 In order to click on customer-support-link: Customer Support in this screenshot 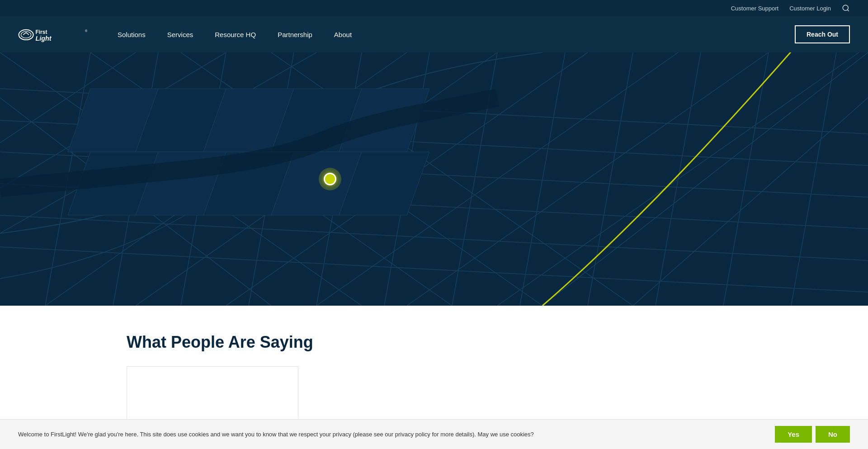, I will do `click(755, 8)`.